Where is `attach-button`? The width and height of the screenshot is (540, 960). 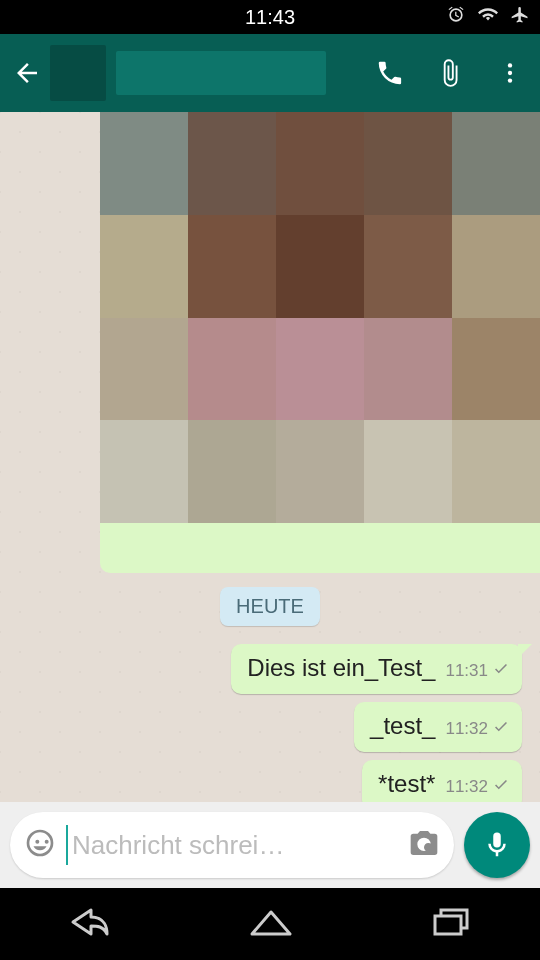
attach-button is located at coordinates (450, 73).